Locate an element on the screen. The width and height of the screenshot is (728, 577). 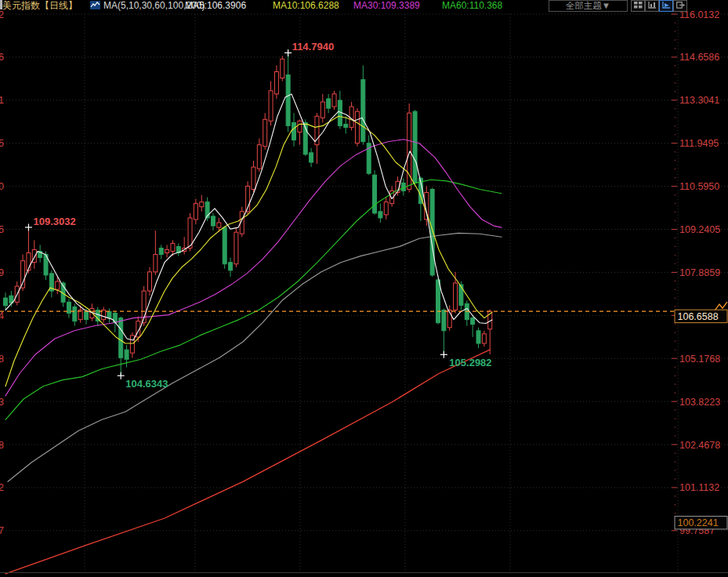
axis-label: 105.1768 is located at coordinates (700, 359).